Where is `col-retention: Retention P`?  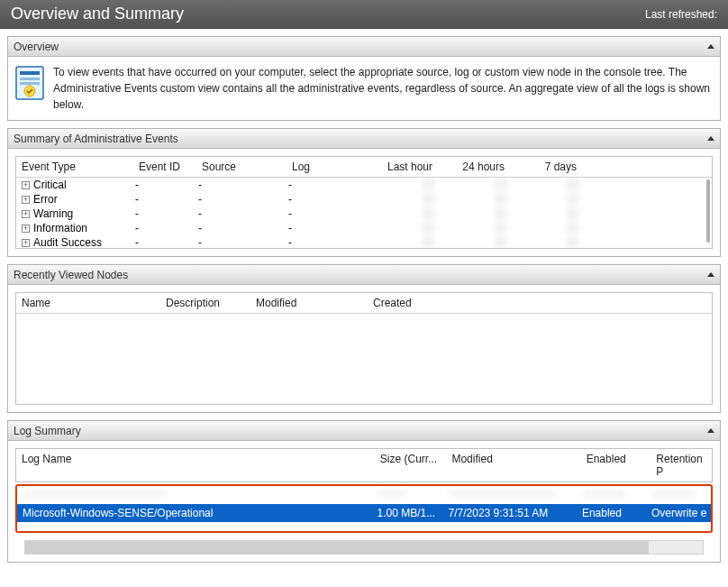
col-retention: Retention P is located at coordinates (681, 465).